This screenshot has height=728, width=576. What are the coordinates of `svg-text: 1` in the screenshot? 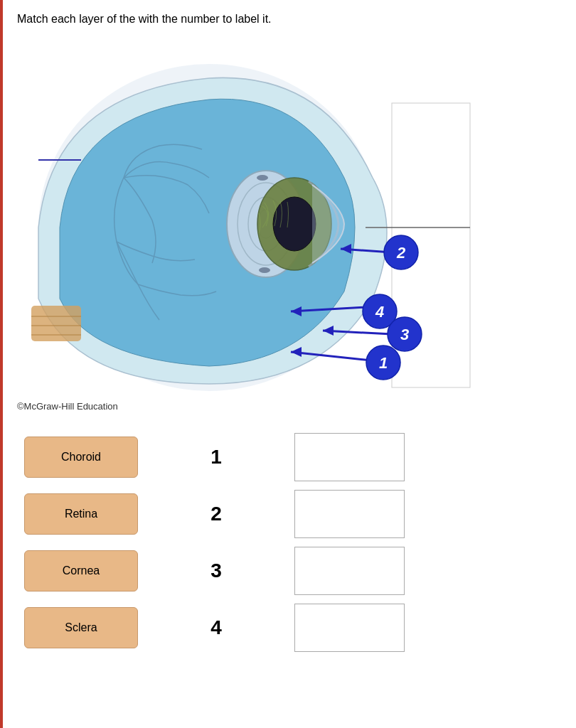 It's located at (383, 363).